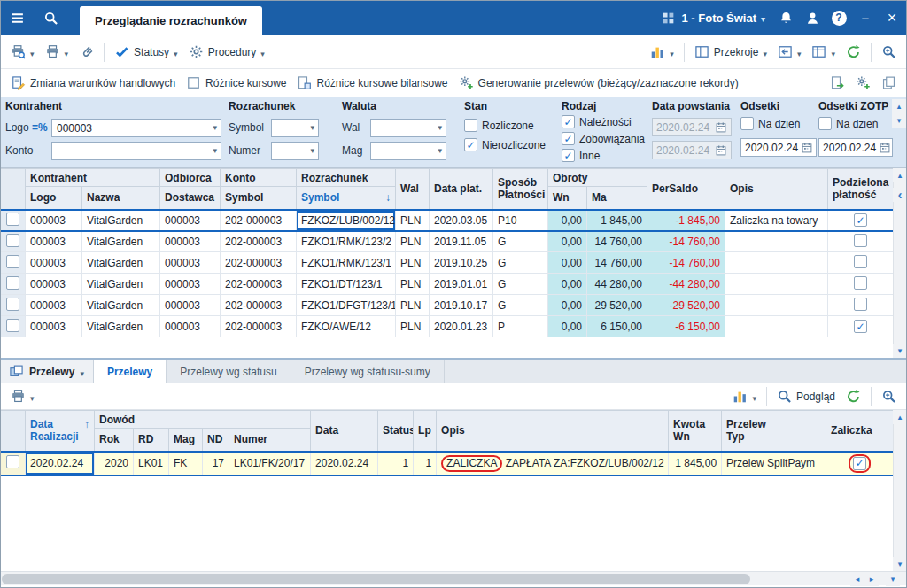 The width and height of the screenshot is (907, 588). Describe the element at coordinates (54, 198) in the screenshot. I see `header-logo: Logo` at that location.